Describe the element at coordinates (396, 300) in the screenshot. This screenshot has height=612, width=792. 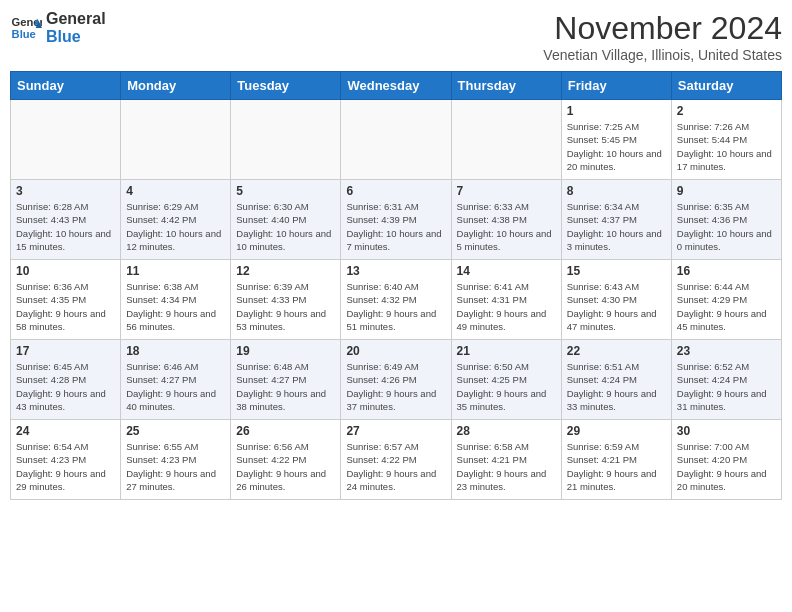
I see `day-cell: 13Sunrise: 6:40 AMSunset: 4:32 PMDayligh…` at that location.